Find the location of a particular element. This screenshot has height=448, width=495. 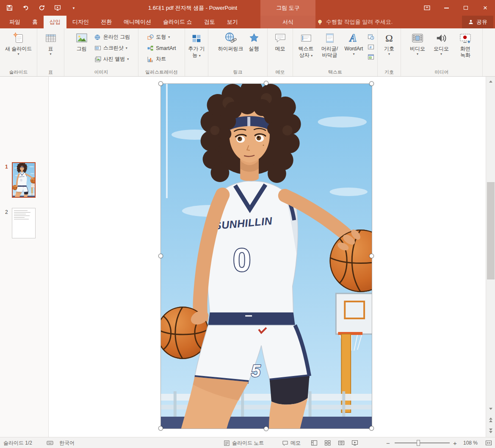

scroll-down-button is located at coordinates (490, 409).